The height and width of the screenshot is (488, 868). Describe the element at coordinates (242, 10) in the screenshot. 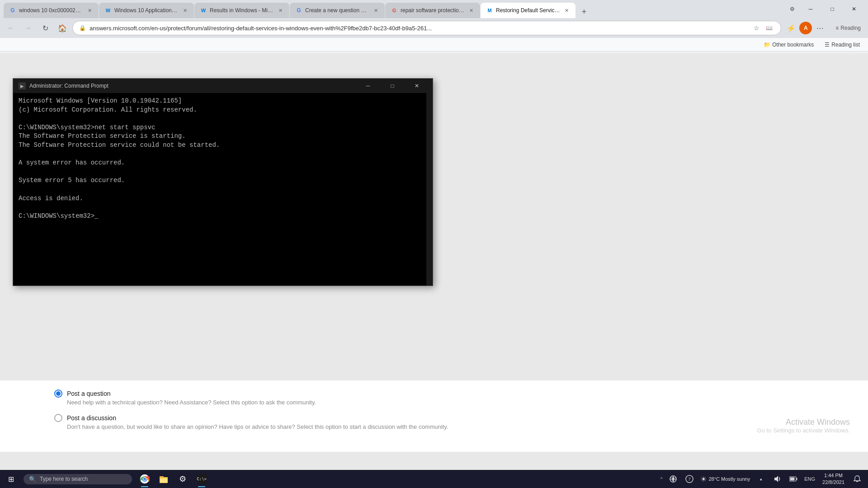

I see `tab-results-windows: W Results in Windows - Micro... ✕` at that location.